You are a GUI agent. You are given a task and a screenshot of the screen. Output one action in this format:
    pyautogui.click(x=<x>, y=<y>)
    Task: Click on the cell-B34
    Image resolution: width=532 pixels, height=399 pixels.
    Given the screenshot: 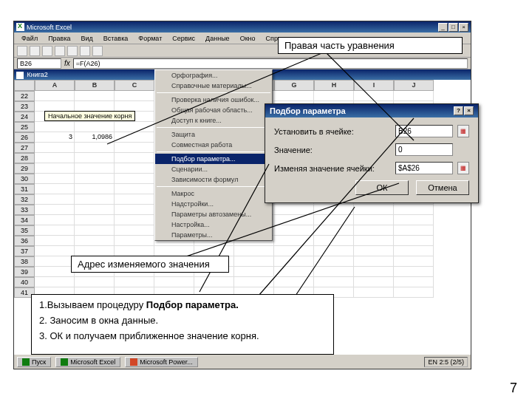 What is the action you would take?
    pyautogui.click(x=95, y=220)
    